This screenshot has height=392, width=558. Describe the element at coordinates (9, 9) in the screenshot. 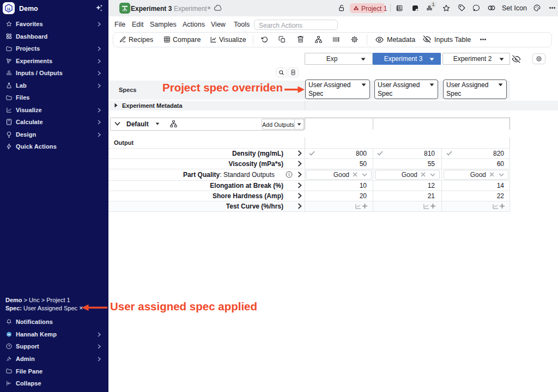

I see `svg-text: u` at that location.